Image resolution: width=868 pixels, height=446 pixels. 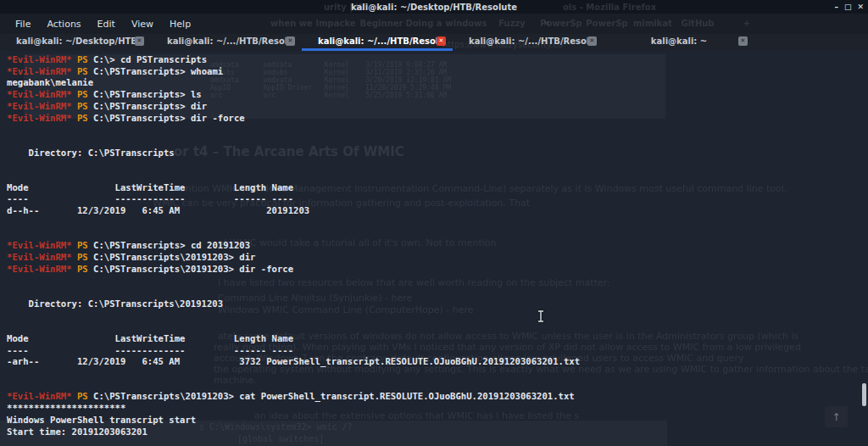 What do you see at coordinates (226, 42) in the screenshot?
I see `terminal-tab-2: kali@kali: ~/.../HTB/Resolute✕` at bounding box center [226, 42].